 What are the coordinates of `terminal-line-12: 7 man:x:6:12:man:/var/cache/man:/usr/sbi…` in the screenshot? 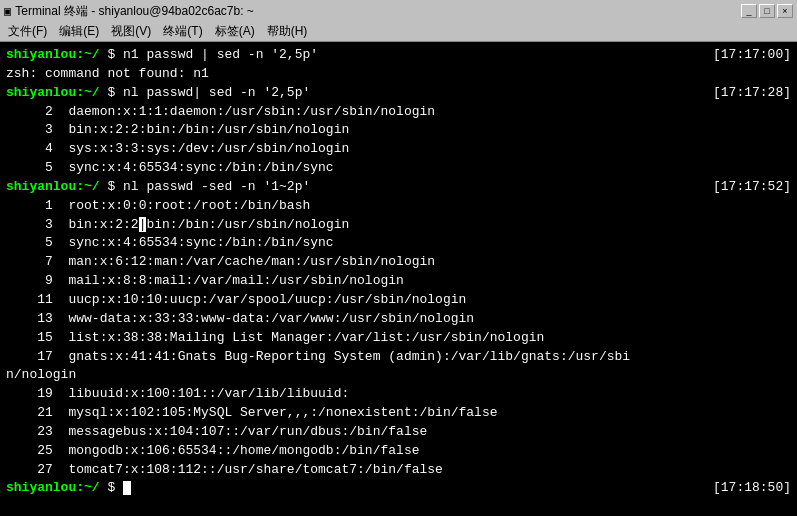 It's located at (398, 262).